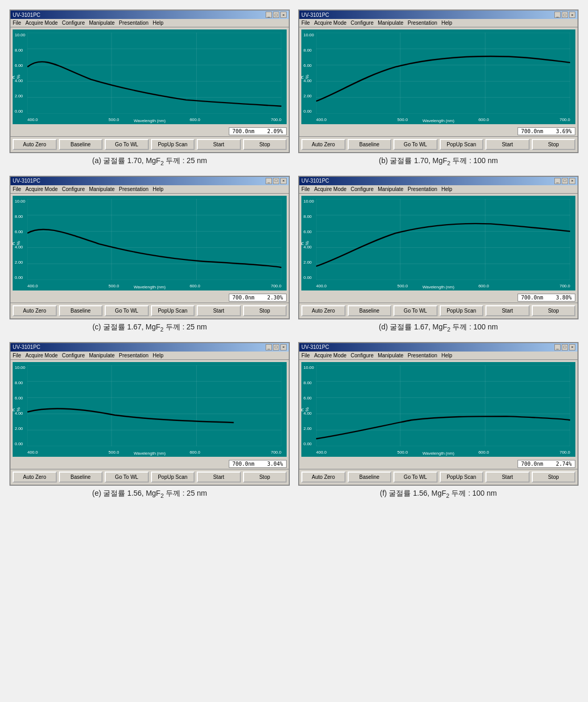 This screenshot has width=588, height=702. Describe the element at coordinates (149, 132) in the screenshot. I see `status-bar: 700.0nm 2.09%` at that location.